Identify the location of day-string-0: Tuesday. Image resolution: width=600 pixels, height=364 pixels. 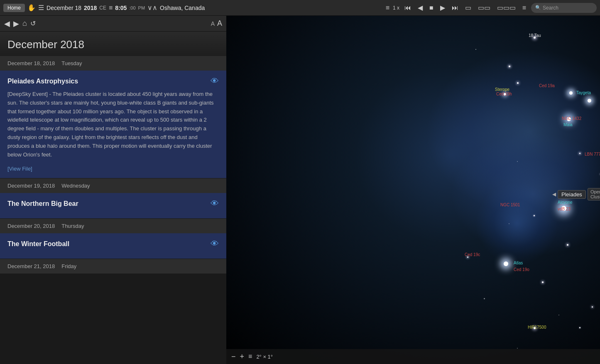
(71, 63).